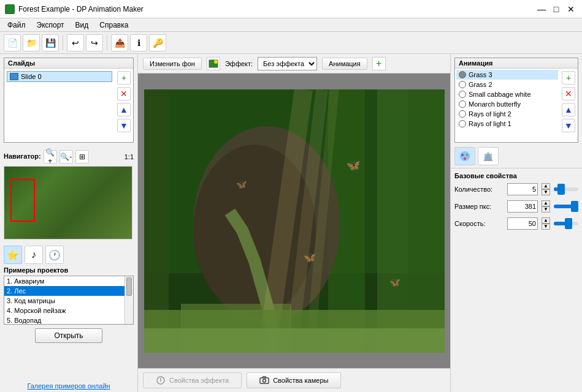 Image resolution: width=582 pixels, height=392 pixels. I want to click on anim-down-button: ▼, so click(569, 126).